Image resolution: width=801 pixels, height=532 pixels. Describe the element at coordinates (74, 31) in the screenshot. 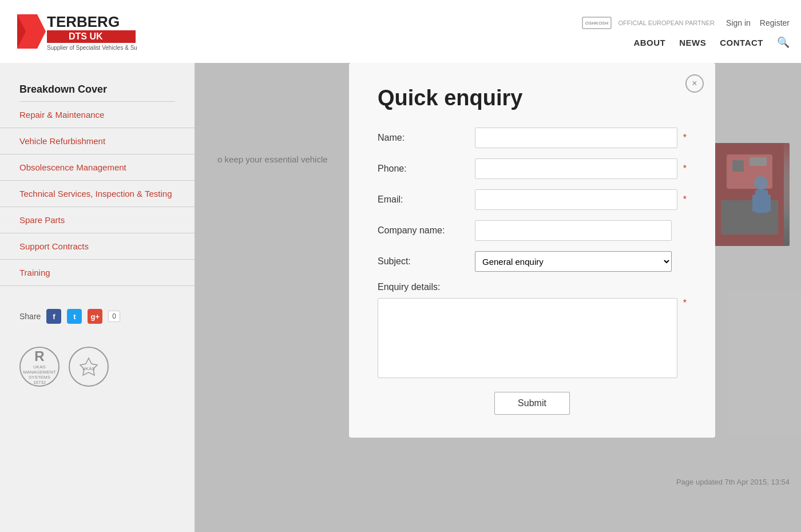

I see `logo-area: TERBERG DTS UK Supplier of Specialist Ve…` at that location.